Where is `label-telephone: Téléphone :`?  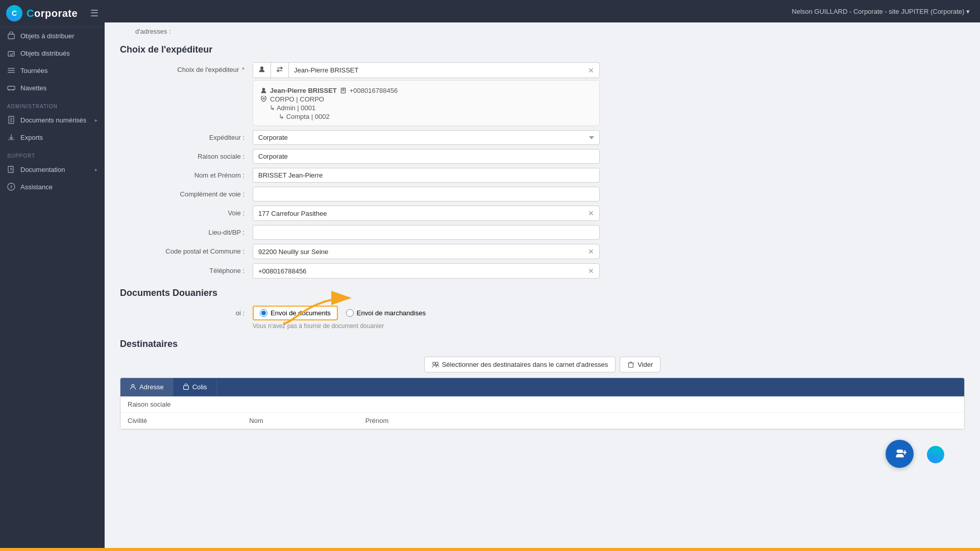
label-telephone: Téléphone : is located at coordinates (186, 269).